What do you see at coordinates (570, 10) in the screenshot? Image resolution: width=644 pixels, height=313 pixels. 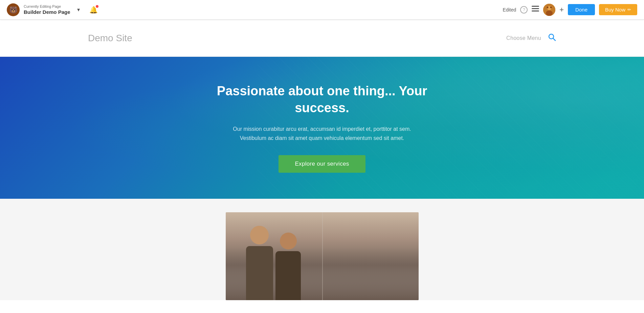 I see `admin-bar-right: Edited ? + Done Buy Now ✏` at bounding box center [570, 10].